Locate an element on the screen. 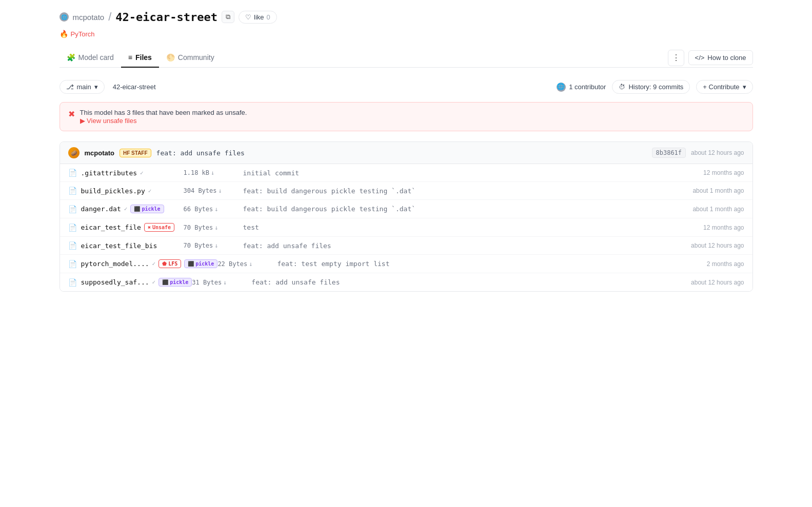  pickle-icon-2: ⬛ is located at coordinates (191, 263).